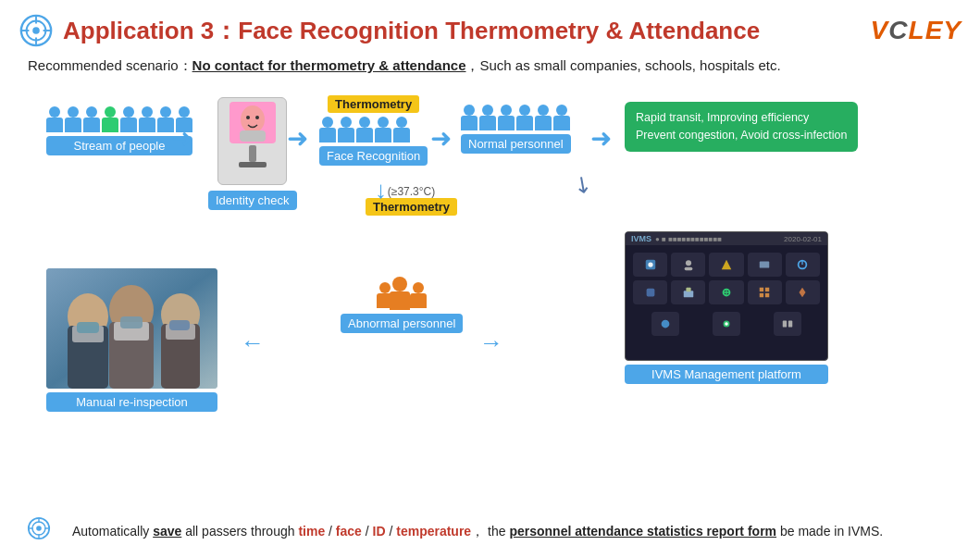 The width and height of the screenshot is (980, 545). I want to click on logo: VCLEY, so click(916, 31).